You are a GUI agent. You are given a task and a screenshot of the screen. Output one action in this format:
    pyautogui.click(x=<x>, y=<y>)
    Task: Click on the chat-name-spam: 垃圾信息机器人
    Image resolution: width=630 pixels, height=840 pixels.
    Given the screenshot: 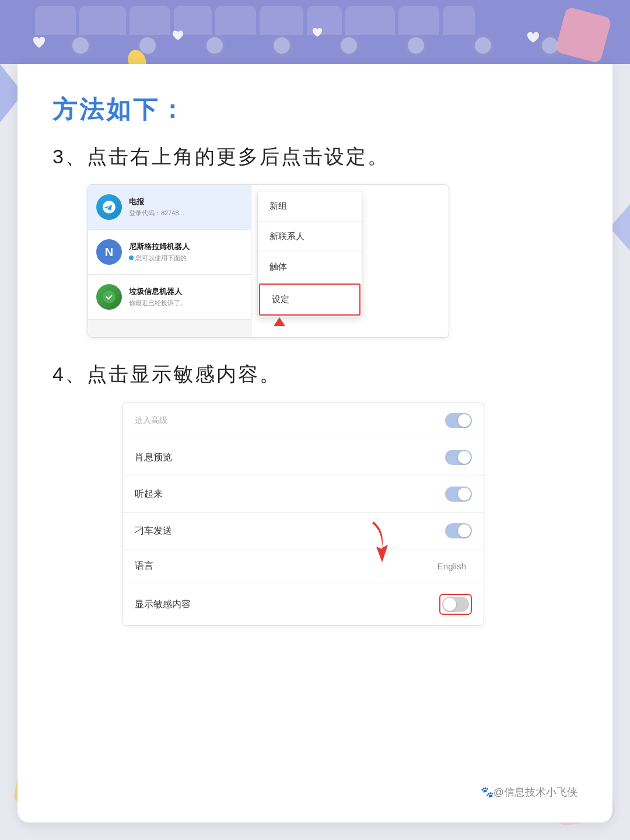 What is the action you would take?
    pyautogui.click(x=186, y=292)
    